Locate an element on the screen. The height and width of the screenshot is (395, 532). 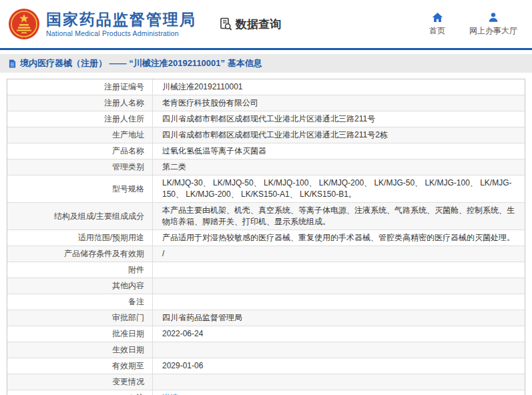
user-icon is located at coordinates (493, 17).